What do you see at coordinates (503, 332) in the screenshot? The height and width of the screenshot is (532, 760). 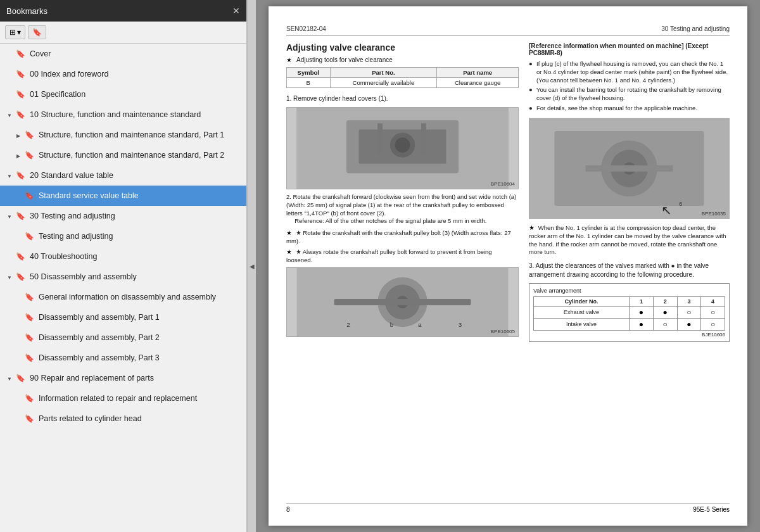 I see `img2-label: BPE10605` at bounding box center [503, 332].